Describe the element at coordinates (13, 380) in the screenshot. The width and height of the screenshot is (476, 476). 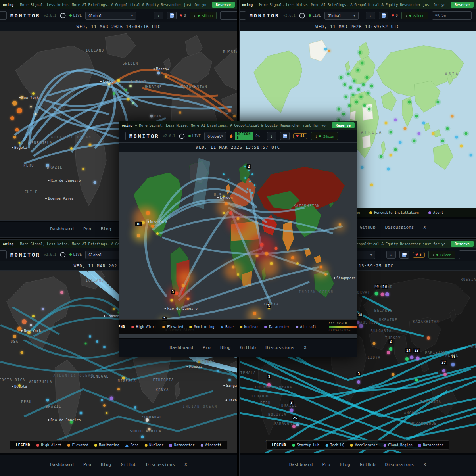
I see `map-label: COSTA RICA` at that location.